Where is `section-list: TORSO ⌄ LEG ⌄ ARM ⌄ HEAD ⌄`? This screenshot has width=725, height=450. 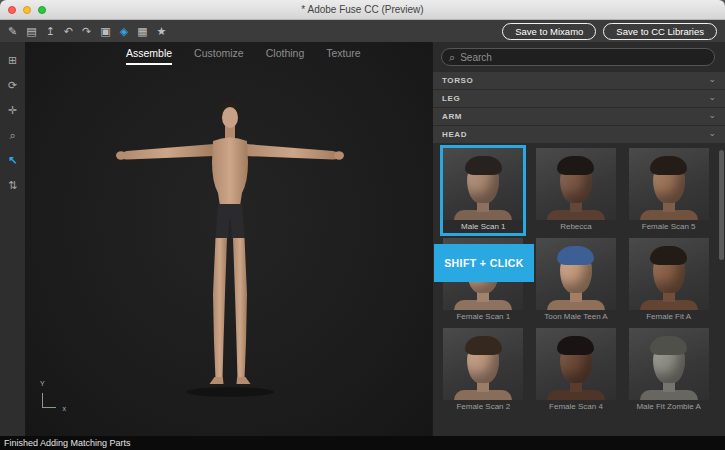 section-list: TORSO ⌄ LEG ⌄ ARM ⌄ HEAD ⌄ is located at coordinates (579, 108).